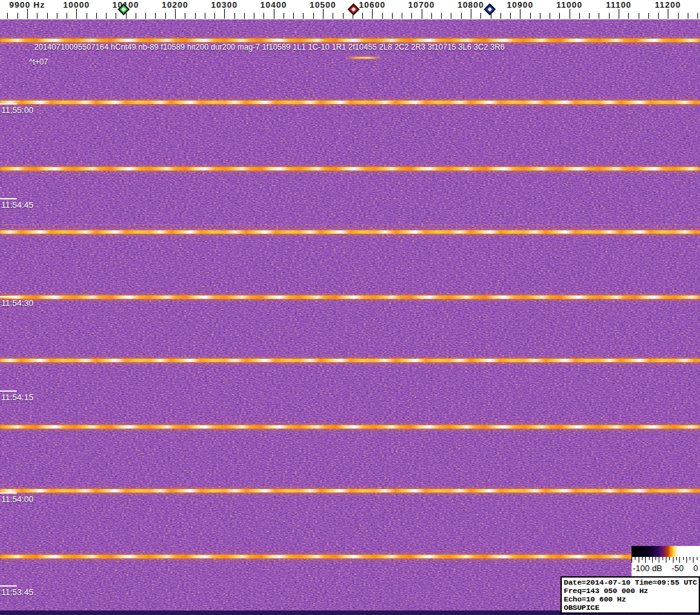  Describe the element at coordinates (17, 398) in the screenshot. I see `time-label: 11:54:15` at that location.